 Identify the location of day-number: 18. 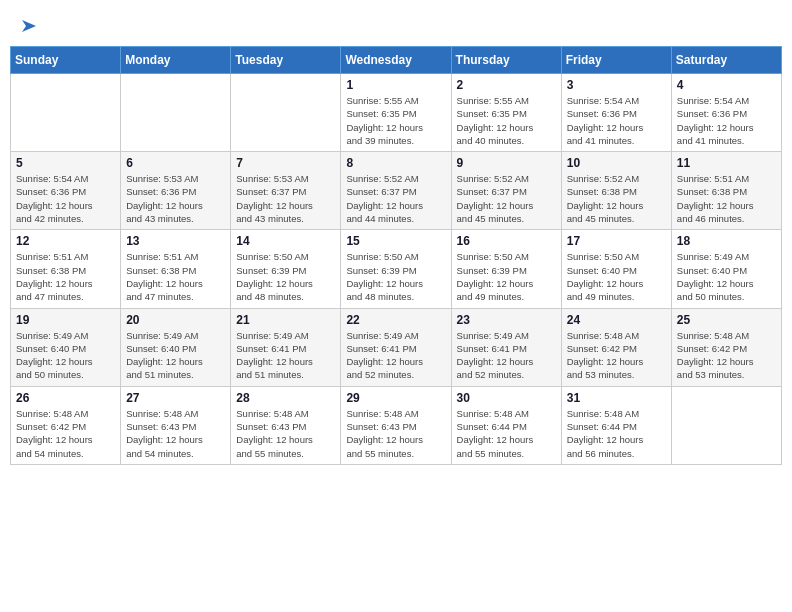
(726, 241).